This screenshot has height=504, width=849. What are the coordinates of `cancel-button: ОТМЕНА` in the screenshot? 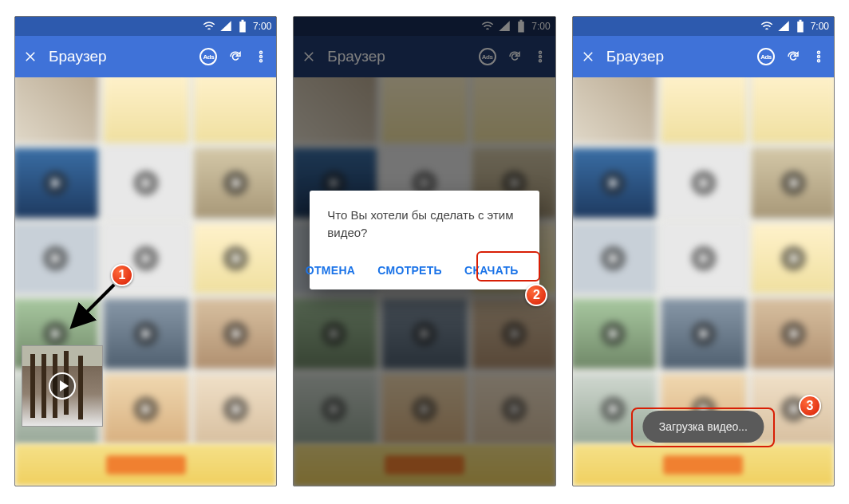 It's located at (330, 270).